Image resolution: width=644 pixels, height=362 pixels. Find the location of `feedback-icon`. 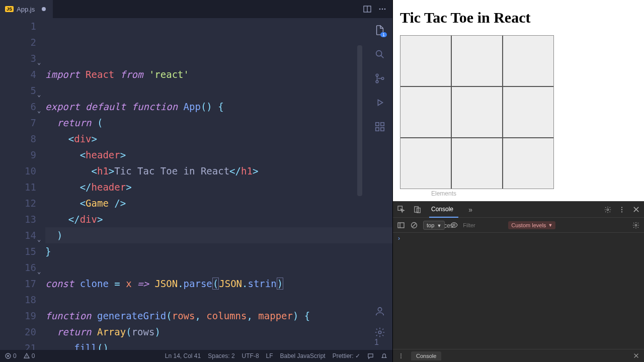

feedback-icon is located at coordinates (370, 356).